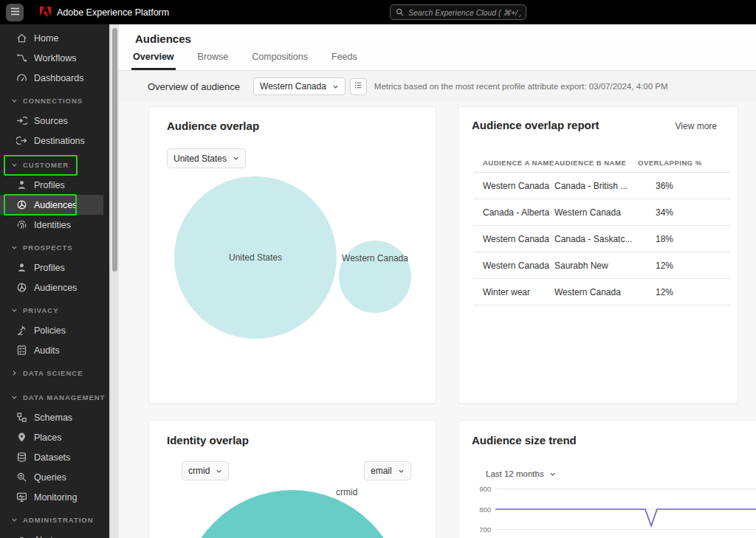 This screenshot has width=756, height=538. Describe the element at coordinates (602, 239) in the screenshot. I see `table-row: Western CanadaCanada - Saskatc...18%` at that location.